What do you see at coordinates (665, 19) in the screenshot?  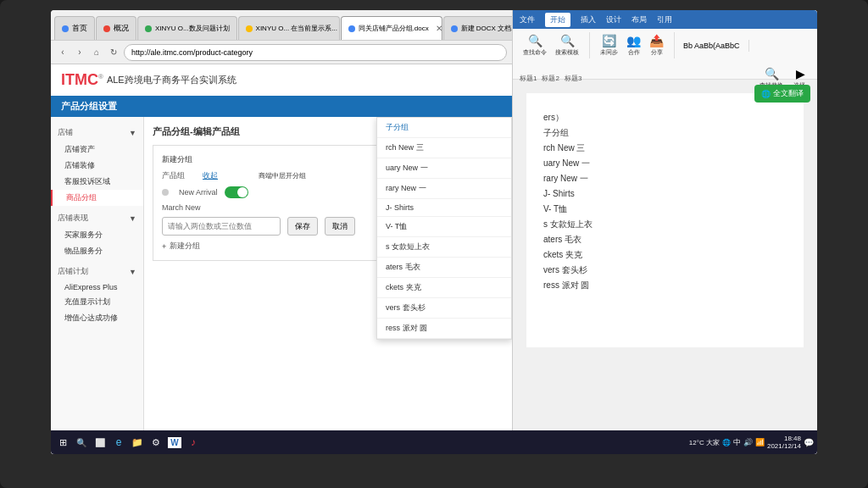 I see `word-ribbon: 文件 开始 插入 设计 布局 引用` at bounding box center [665, 19].